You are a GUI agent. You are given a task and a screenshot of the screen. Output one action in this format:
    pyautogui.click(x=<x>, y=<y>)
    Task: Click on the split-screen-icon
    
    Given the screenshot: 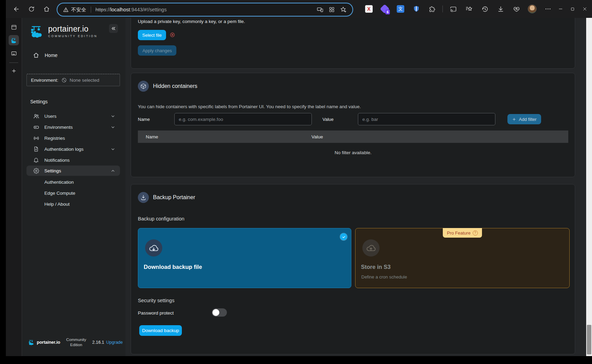 What is the action you would take?
    pyautogui.click(x=332, y=10)
    